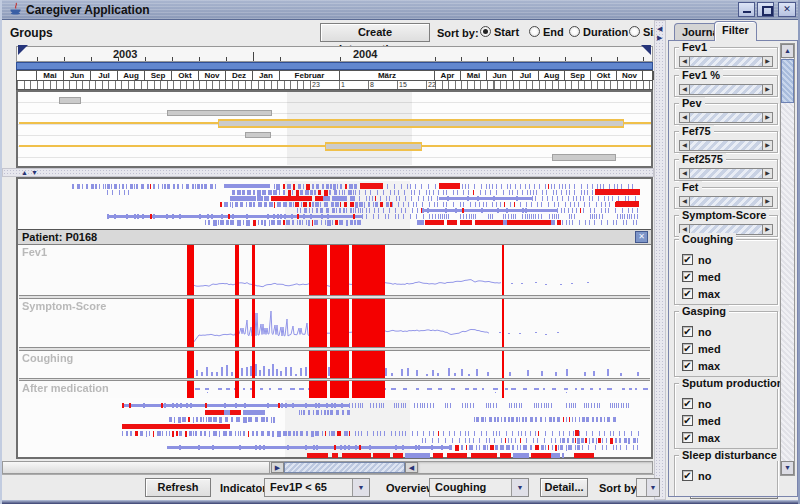 This screenshot has height=504, width=800. I want to click on collapse-up-icon: ▲, so click(24, 172).